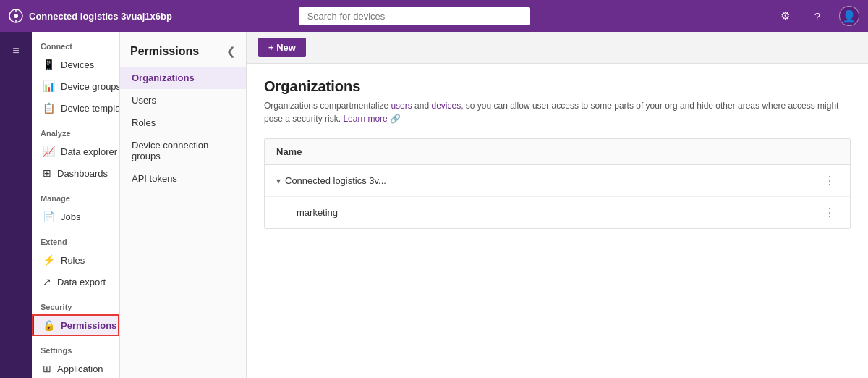 This screenshot has width=868, height=378. I want to click on table-header: Name, so click(557, 152).